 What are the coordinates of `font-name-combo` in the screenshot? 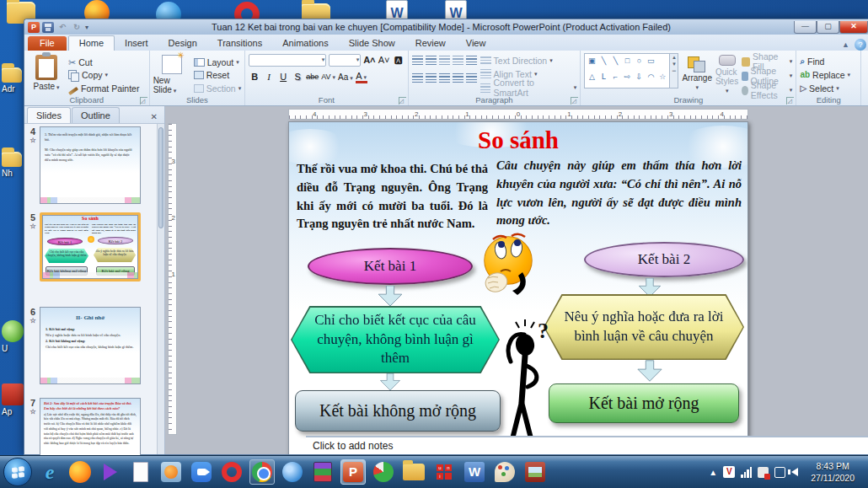 It's located at (287, 61).